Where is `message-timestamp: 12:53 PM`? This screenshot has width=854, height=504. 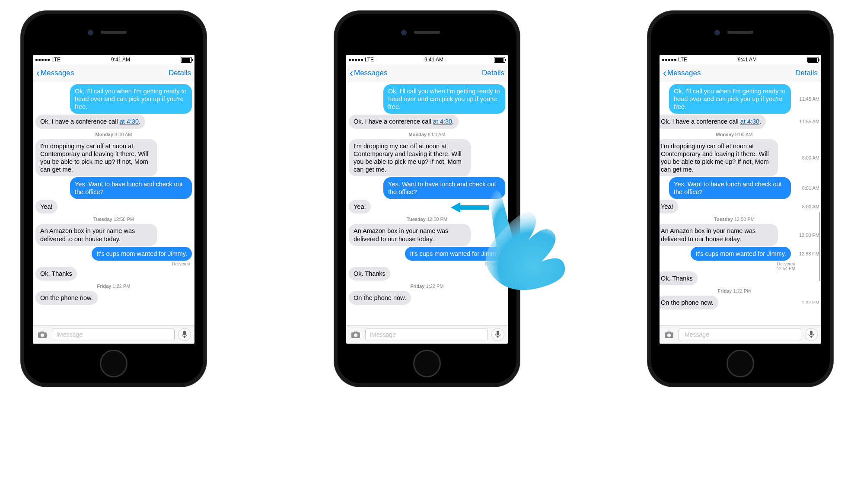 message-timestamp: 12:53 PM is located at coordinates (809, 254).